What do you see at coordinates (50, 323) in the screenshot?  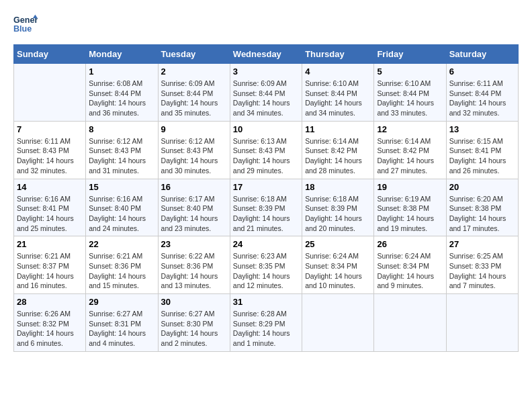 I see `calendar-cell: 28Sunrise: 6:26 AM Sunset: 8:32 PM Dayli…` at bounding box center [50, 323].